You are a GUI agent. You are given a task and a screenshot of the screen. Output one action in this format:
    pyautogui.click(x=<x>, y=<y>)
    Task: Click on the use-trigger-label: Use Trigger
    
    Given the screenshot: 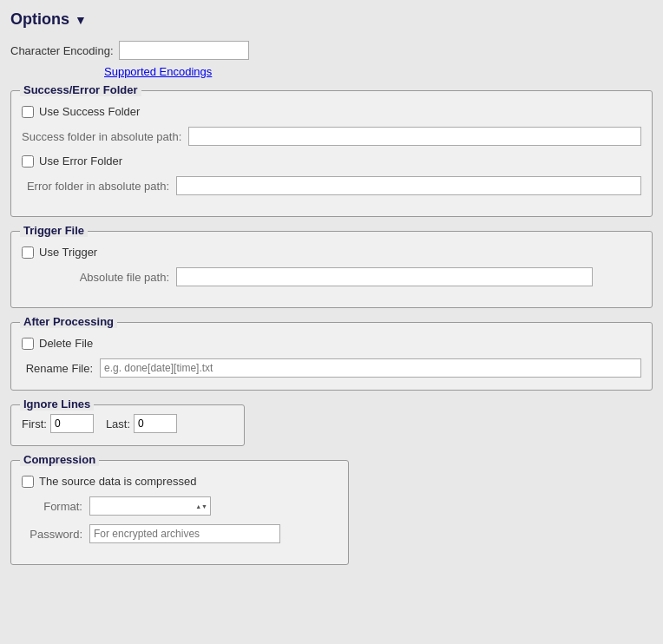 What is the action you would take?
    pyautogui.click(x=68, y=252)
    